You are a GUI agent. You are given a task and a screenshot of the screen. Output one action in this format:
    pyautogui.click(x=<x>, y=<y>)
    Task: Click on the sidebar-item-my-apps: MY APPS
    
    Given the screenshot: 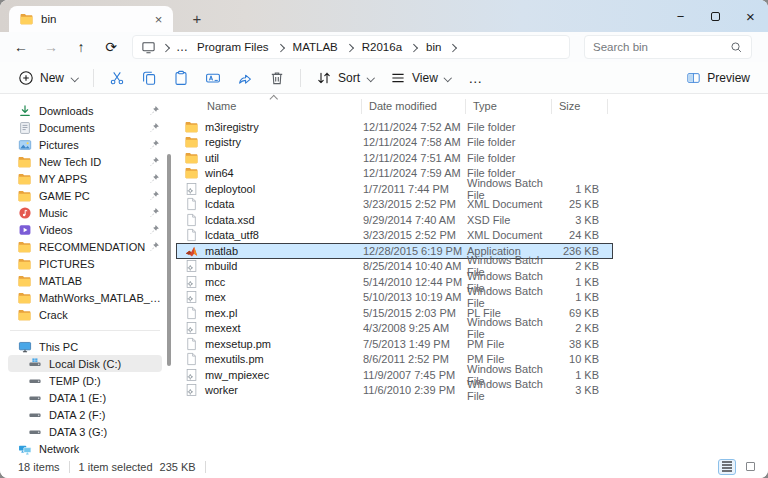 What is the action you would take?
    pyautogui.click(x=85, y=178)
    